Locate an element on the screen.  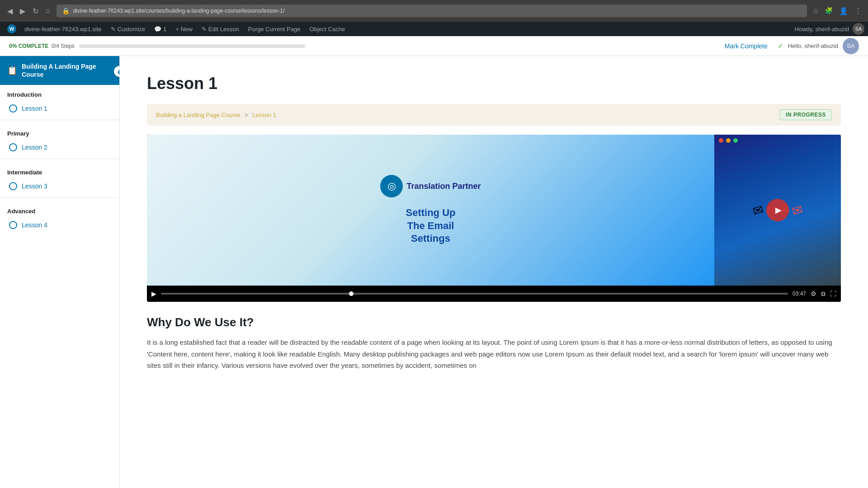
breadcrumb-course-link: Building a Landing Page Course is located at coordinates (198, 115).